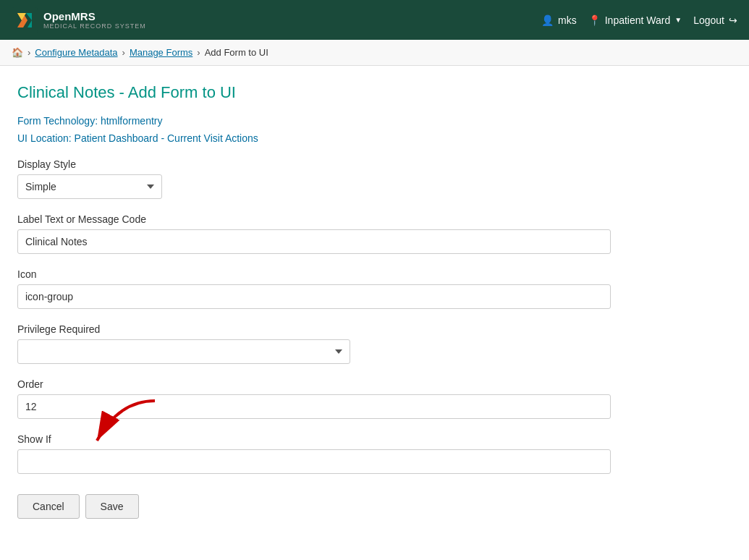  I want to click on breadcrumb-current: Add Form to UI, so click(237, 52).